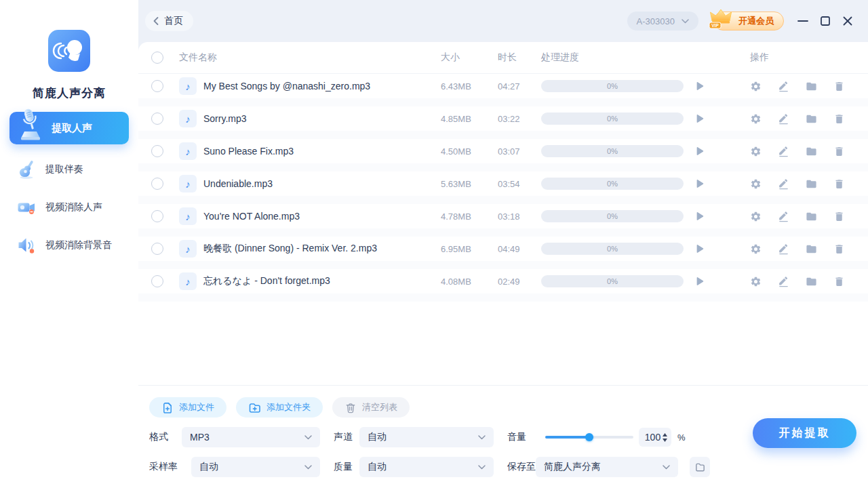 The width and height of the screenshot is (868, 488). What do you see at coordinates (199, 437) in the screenshot?
I see `format-value: MP3` at bounding box center [199, 437].